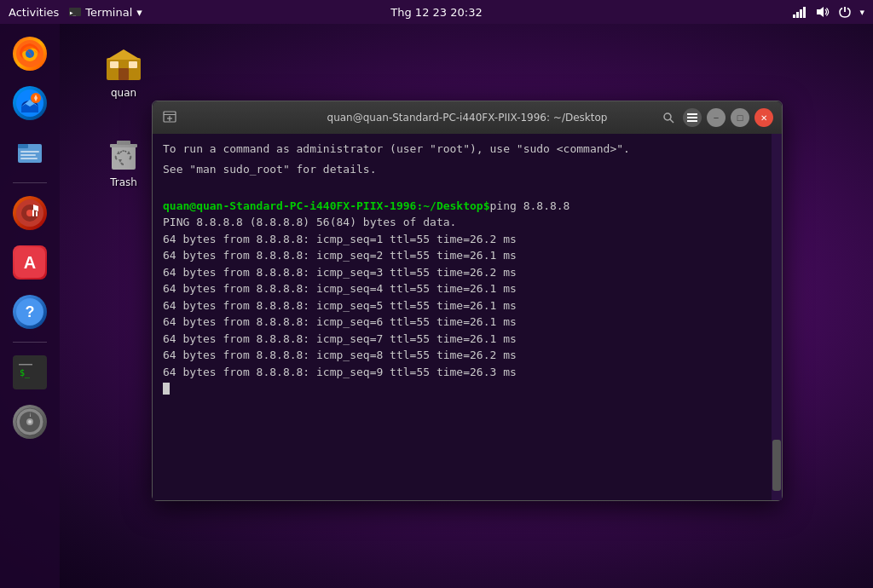  Describe the element at coordinates (30, 103) in the screenshot. I see `dock-item-thunderbird` at that location.